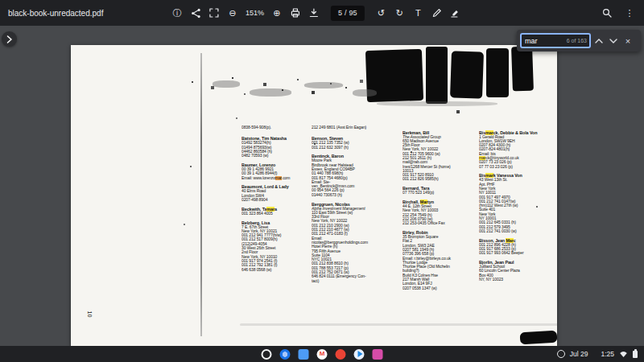  Describe the element at coordinates (254, 13) in the screenshot. I see `zoom-level: 151%` at that location.